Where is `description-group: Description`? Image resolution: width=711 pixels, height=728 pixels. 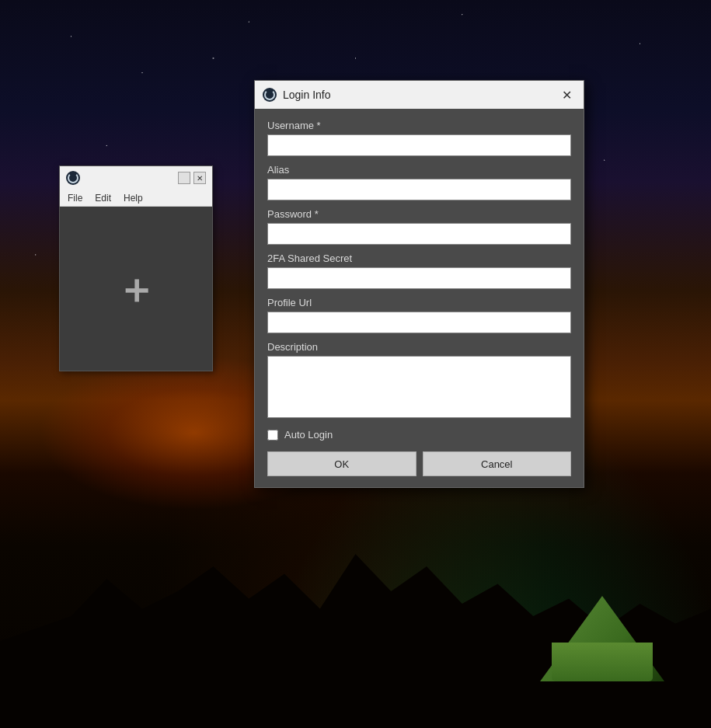
description-group: Description is located at coordinates (420, 381).